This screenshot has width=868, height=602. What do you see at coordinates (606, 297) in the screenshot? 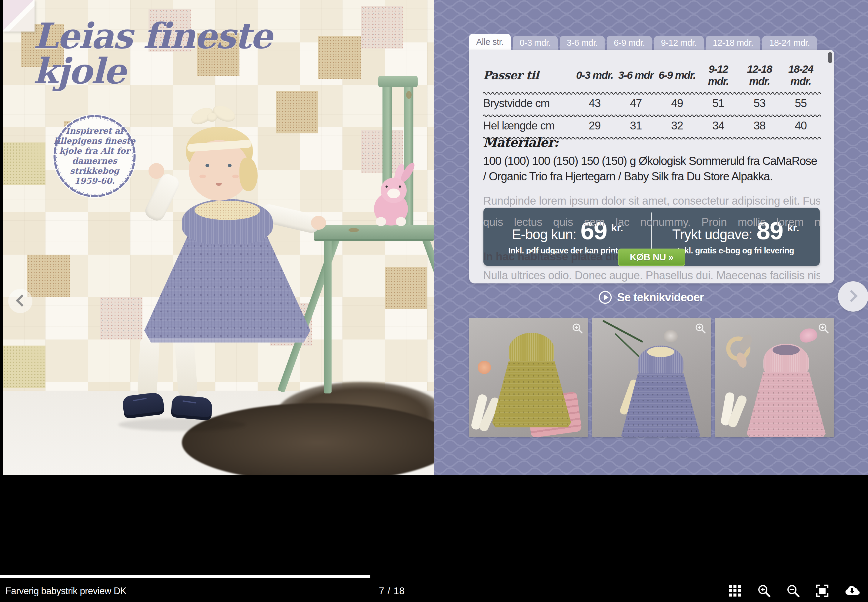
I see `play-icon` at bounding box center [606, 297].